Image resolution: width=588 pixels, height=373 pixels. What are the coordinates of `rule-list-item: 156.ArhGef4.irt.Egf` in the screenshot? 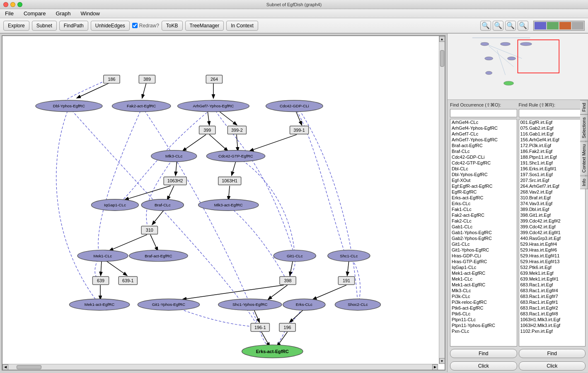 It's located at (552, 140).